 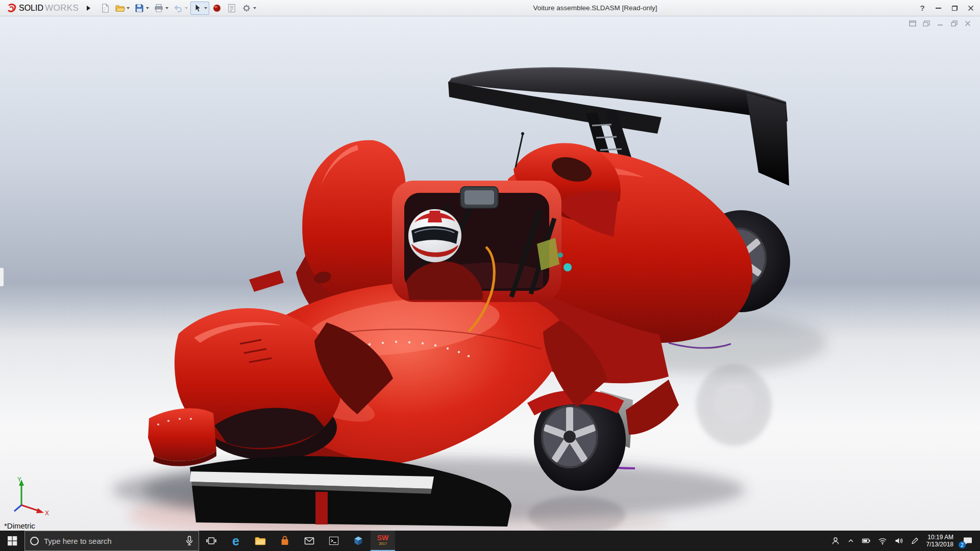 What do you see at coordinates (260, 541) in the screenshot?
I see `file-explorer-icon` at bounding box center [260, 541].